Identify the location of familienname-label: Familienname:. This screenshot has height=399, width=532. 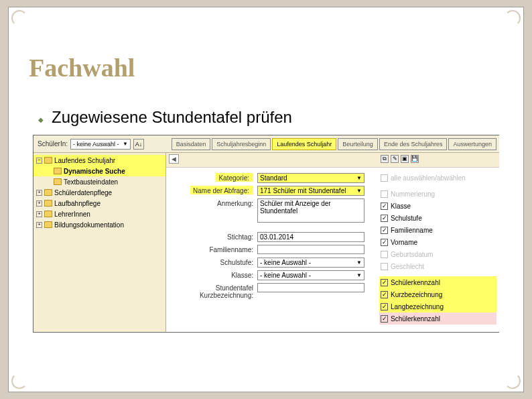
(212, 249).